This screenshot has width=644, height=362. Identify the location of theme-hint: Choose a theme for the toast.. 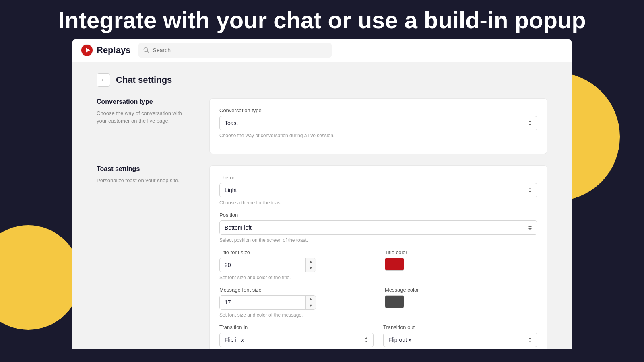
(378, 203).